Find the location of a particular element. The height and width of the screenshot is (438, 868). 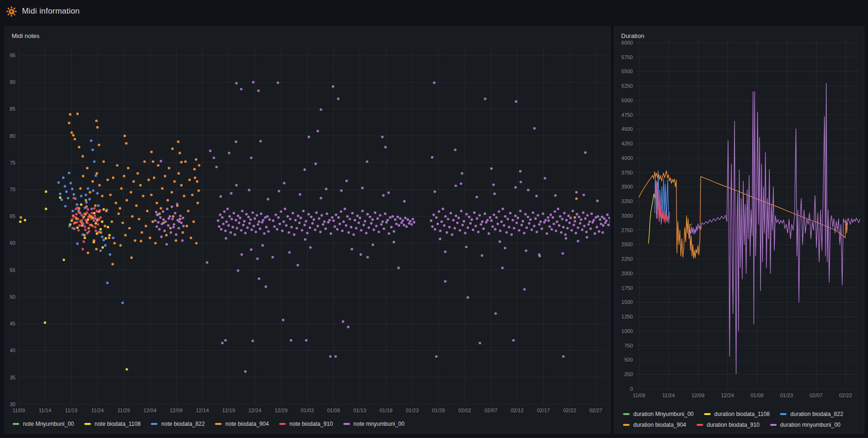

y-tick-label: 2500 is located at coordinates (627, 244).